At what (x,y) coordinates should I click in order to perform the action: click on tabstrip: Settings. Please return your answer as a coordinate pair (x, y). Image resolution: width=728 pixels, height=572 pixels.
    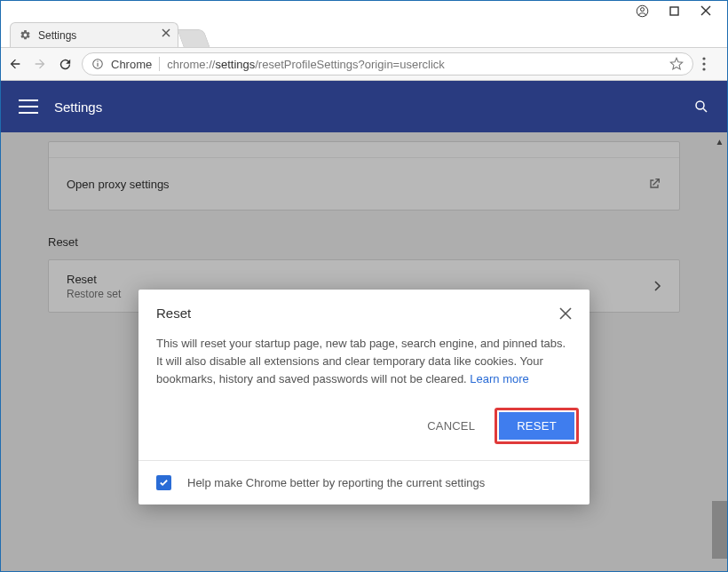
    Looking at the image, I should click on (364, 34).